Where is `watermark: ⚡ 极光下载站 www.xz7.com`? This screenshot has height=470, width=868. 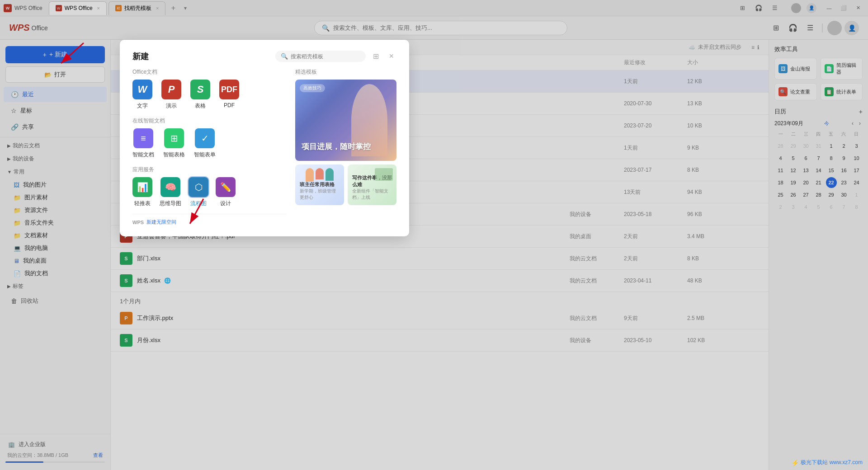
watermark: ⚡ 极光下载站 www.xz7.com is located at coordinates (827, 463).